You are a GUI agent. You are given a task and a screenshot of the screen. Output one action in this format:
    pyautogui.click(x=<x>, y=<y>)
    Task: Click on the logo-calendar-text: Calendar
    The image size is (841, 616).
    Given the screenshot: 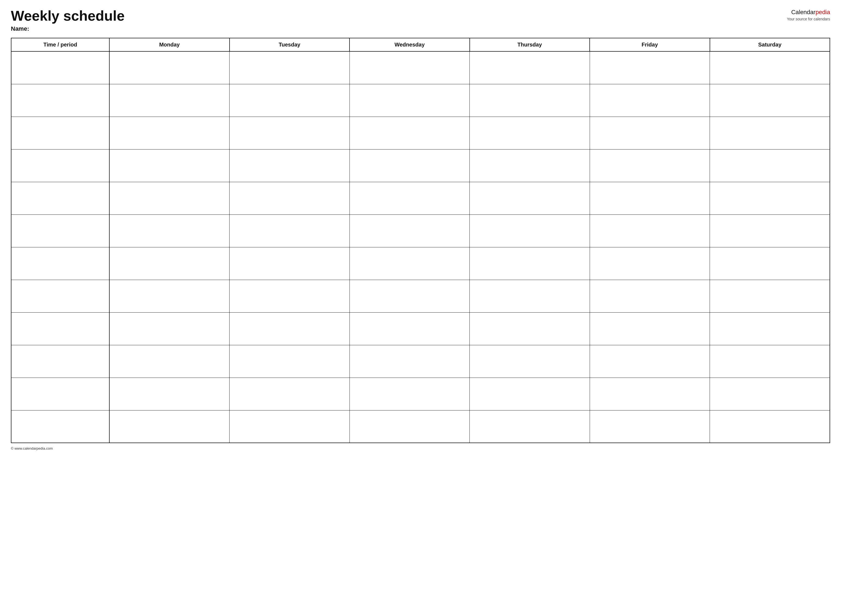 What is the action you would take?
    pyautogui.click(x=803, y=12)
    